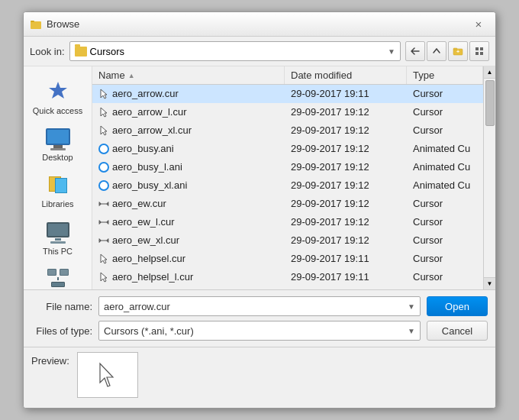 This screenshot has width=519, height=420. What do you see at coordinates (58, 145) in the screenshot?
I see `sidebar-item-desktop: Desktop` at bounding box center [58, 145].